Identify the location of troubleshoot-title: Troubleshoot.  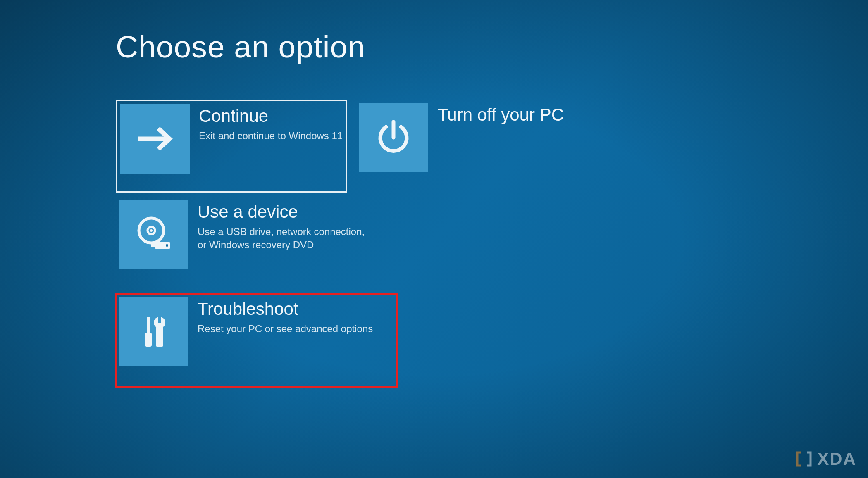
(285, 309).